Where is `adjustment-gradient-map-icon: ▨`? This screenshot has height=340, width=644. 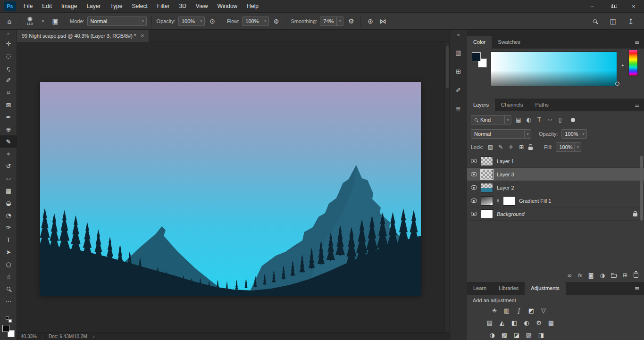
adjustment-gradient-map-icon: ▨ is located at coordinates (529, 335).